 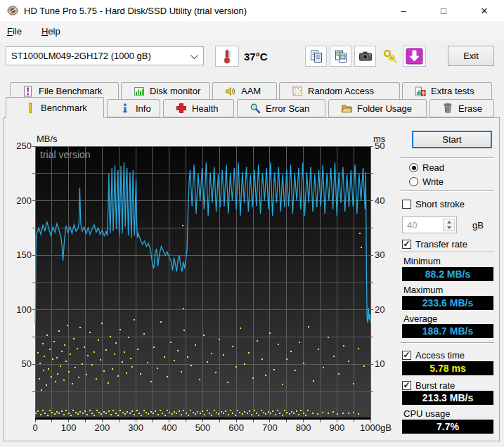 What do you see at coordinates (433, 167) in the screenshot?
I see `read-radio-label: Read` at bounding box center [433, 167].